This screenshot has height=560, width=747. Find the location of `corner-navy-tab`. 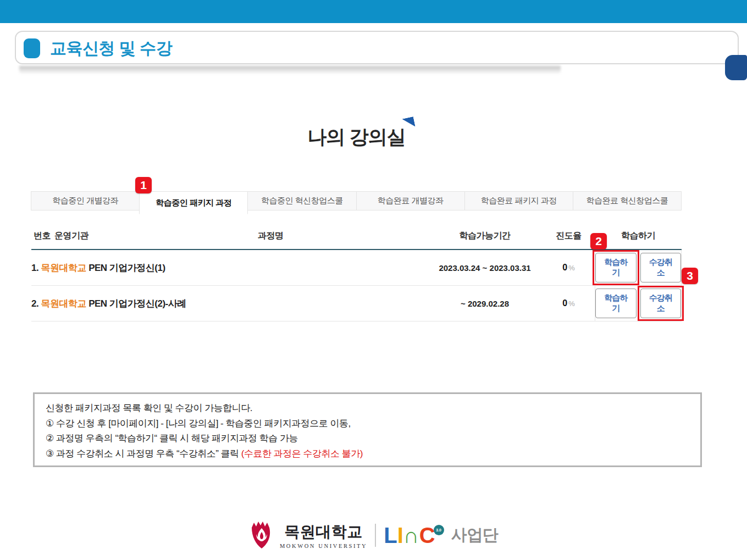

corner-navy-tab is located at coordinates (736, 68).